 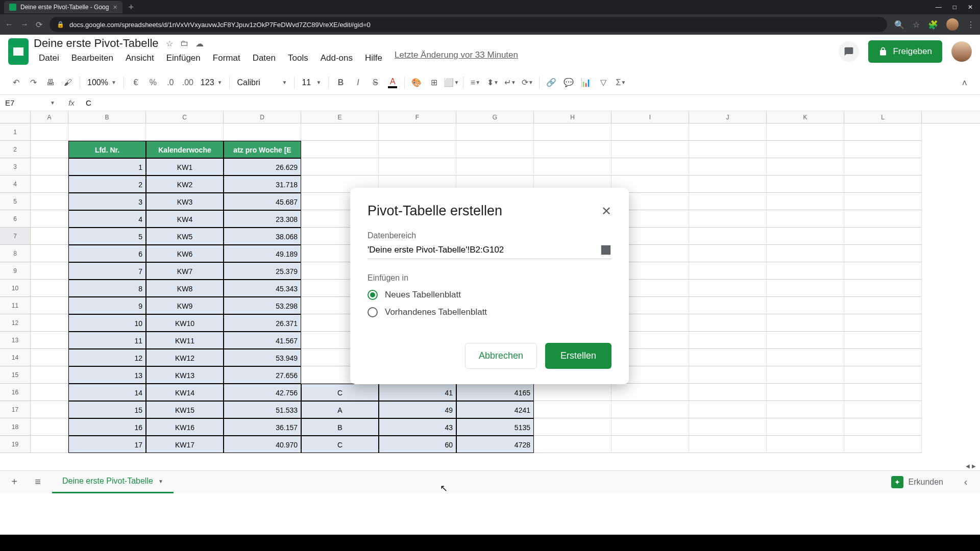 What do you see at coordinates (501, 356) in the screenshot?
I see `cancel-button: Abbrechen` at bounding box center [501, 356].